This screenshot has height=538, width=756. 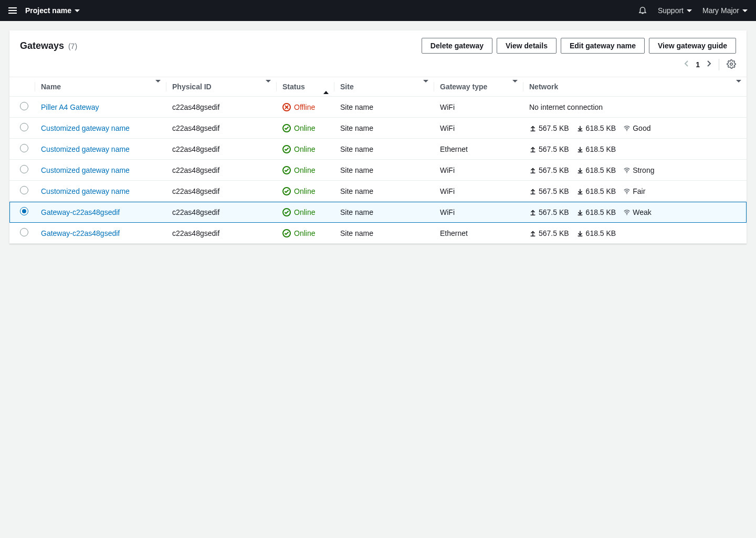 I want to click on panel-header: Gateways (7) Delete gateway View details…, so click(x=378, y=45).